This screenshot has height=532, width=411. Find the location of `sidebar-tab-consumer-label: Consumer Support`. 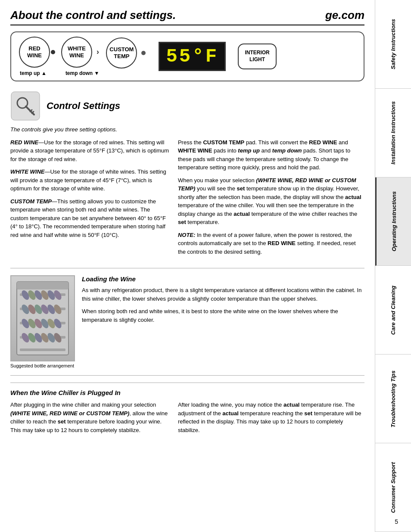

sidebar-tab-consumer-label: Consumer Support is located at coordinates (393, 488).